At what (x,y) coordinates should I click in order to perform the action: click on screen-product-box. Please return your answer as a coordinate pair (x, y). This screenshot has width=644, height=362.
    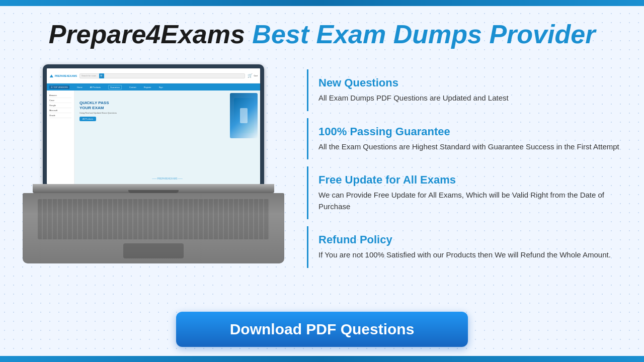
    Looking at the image, I should click on (244, 116).